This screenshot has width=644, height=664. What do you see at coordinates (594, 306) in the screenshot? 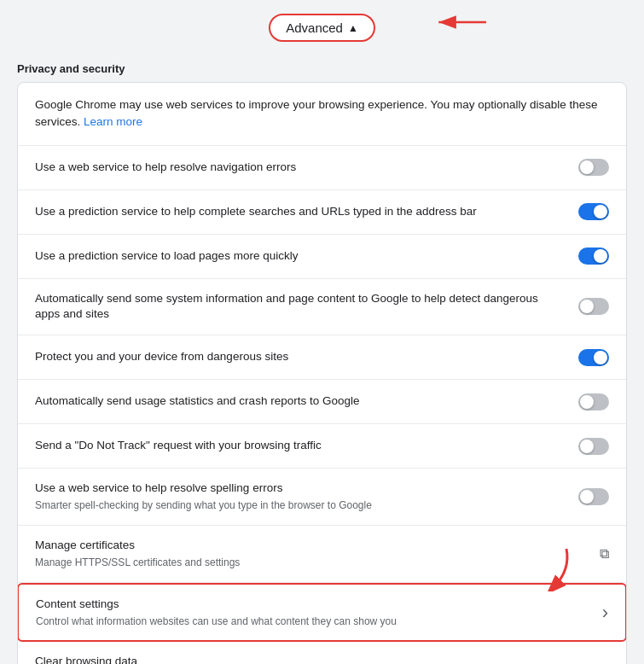
I see `toggle-track-system-info` at bounding box center [594, 306].